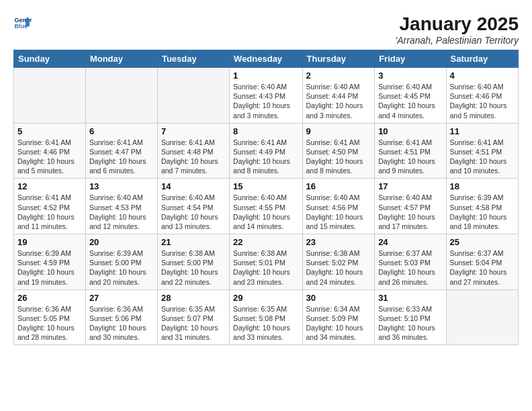 The image size is (532, 411). What do you see at coordinates (410, 101) in the screenshot?
I see `day-info: Sunrise: 6:40 AM Sunset: 4:45 PM Dayligh…` at bounding box center [410, 101].